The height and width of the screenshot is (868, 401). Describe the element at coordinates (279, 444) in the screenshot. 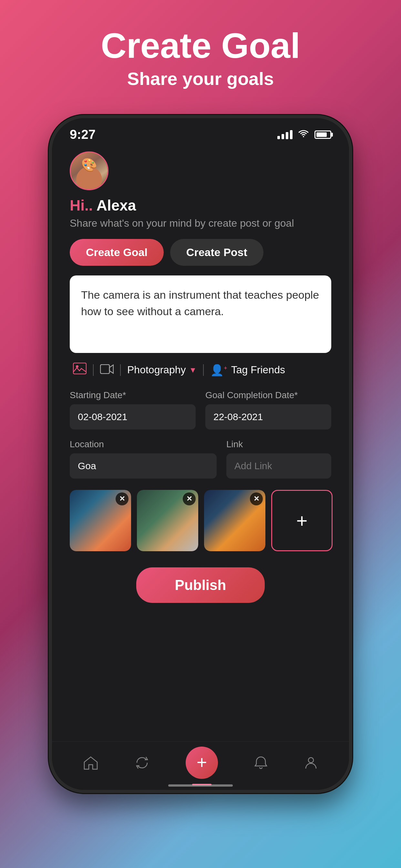

I see `link-label: Link` at that location.